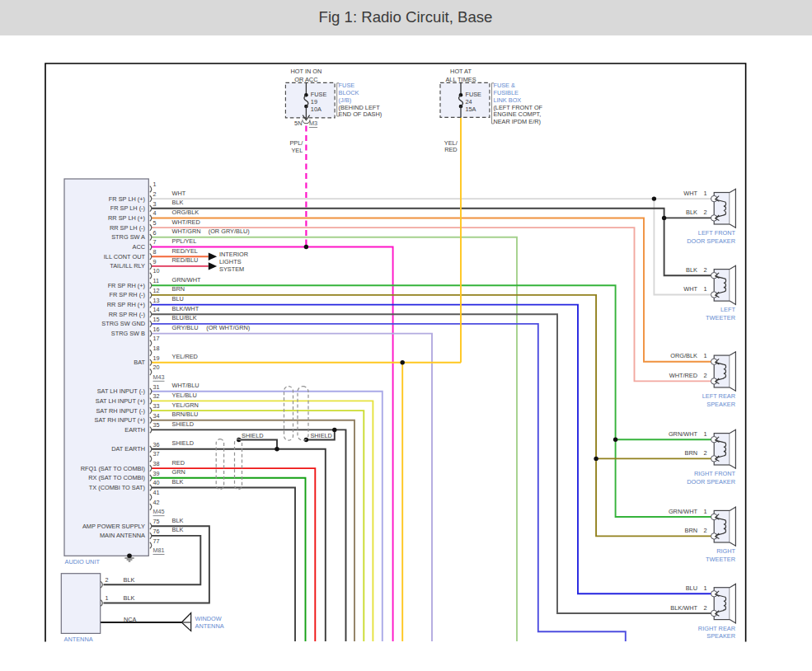 This screenshot has width=812, height=671. What do you see at coordinates (113, 468) in the screenshot?
I see `svg-text: RFQ1 (SAT TO COMBI)` at bounding box center [113, 468].